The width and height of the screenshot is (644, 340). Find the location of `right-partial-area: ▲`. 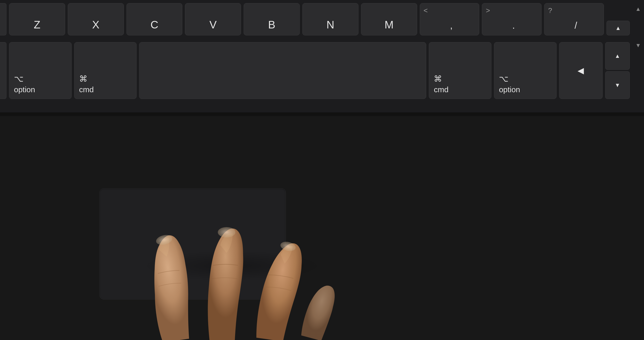

right-partial-area: ▲ is located at coordinates (618, 19).